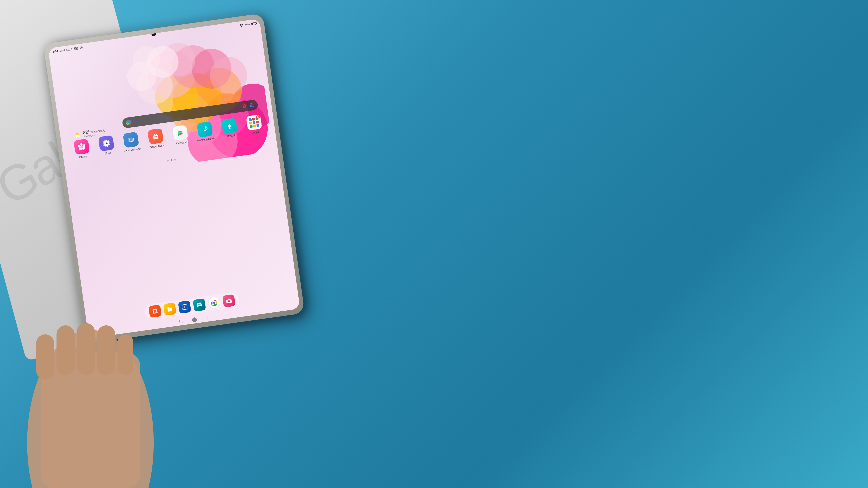 This screenshot has width=868, height=488. I want to click on nav-back: ◻, so click(207, 318).